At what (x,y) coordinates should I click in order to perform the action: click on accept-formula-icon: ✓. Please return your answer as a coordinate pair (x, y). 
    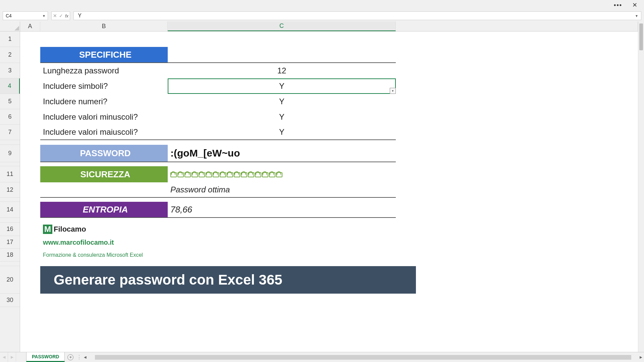
    Looking at the image, I should click on (61, 16).